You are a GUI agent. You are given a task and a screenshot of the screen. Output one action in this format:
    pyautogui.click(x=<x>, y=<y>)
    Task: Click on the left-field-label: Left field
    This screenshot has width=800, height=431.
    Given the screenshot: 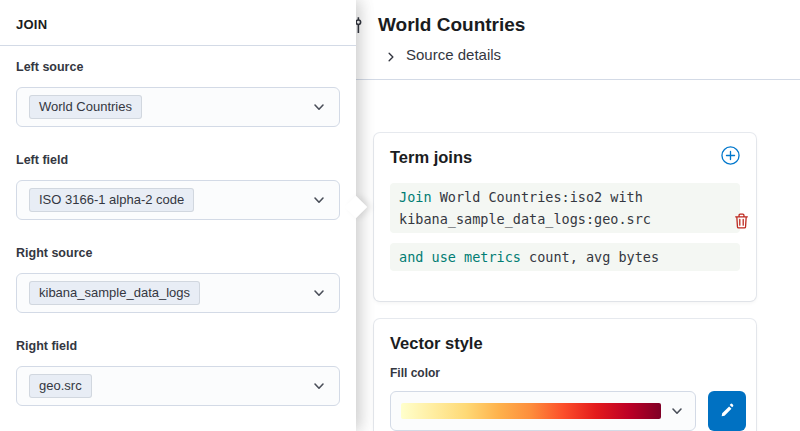 What is the action you would take?
    pyautogui.click(x=178, y=160)
    